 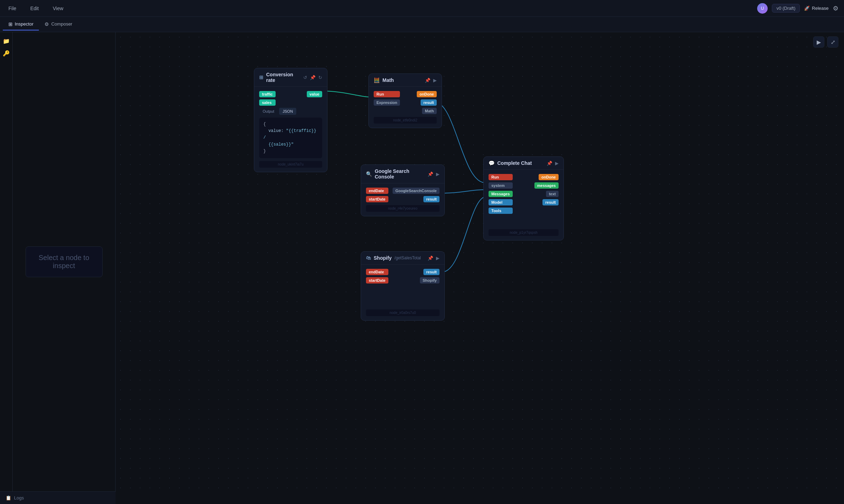 What do you see at coordinates (21, 24) in the screenshot?
I see `tab-inspector: ⊞ Inspector` at bounding box center [21, 24].